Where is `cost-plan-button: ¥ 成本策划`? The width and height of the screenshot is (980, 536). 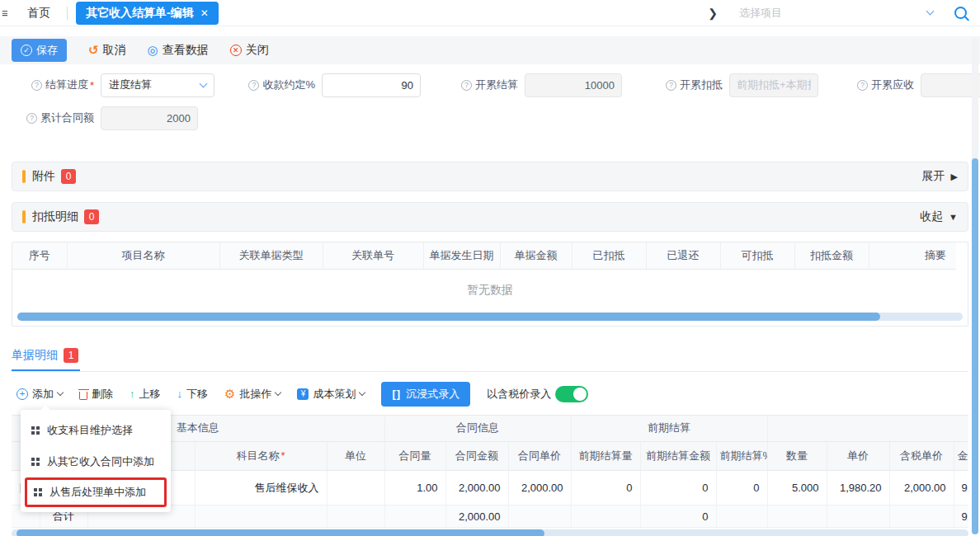
cost-plan-button: ¥ 成本策划 is located at coordinates (331, 394).